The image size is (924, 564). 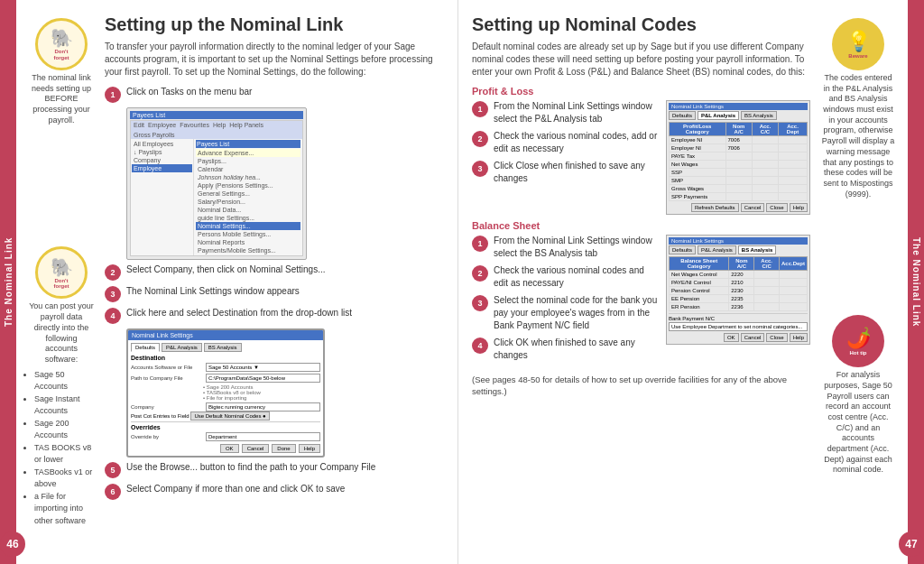 What do you see at coordinates (578, 313) in the screenshot?
I see `bs-step-3-text: Select the nominal code for the bank you…` at bounding box center [578, 313].